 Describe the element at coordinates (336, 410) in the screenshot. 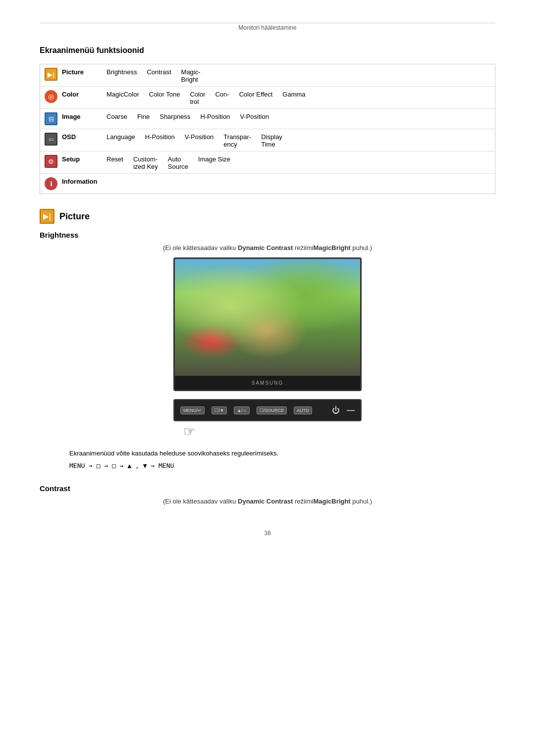

I see `power-icon: ⏻` at that location.